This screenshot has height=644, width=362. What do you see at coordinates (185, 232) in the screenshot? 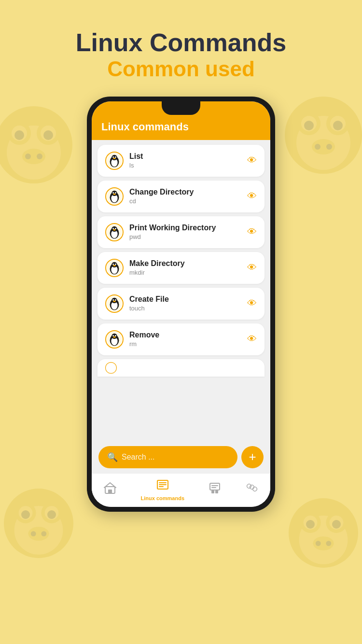
I see `command-text-pwd: Print Working Directory pwd` at bounding box center [185, 232].